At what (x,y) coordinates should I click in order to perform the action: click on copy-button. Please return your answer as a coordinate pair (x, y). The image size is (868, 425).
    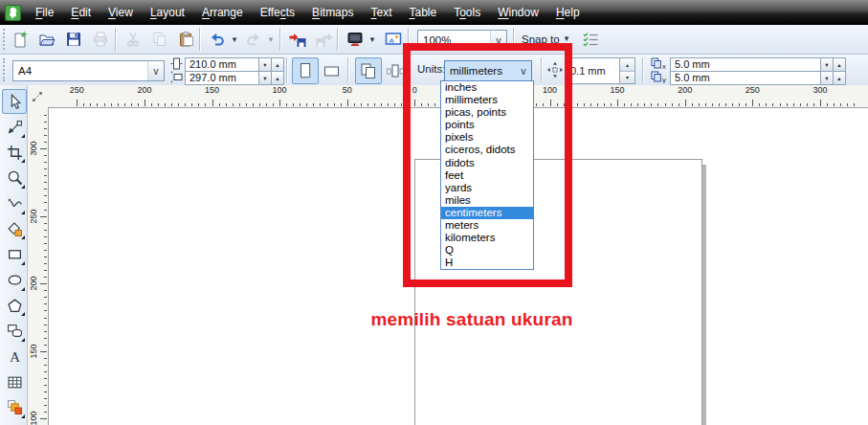
    Looking at the image, I should click on (160, 39).